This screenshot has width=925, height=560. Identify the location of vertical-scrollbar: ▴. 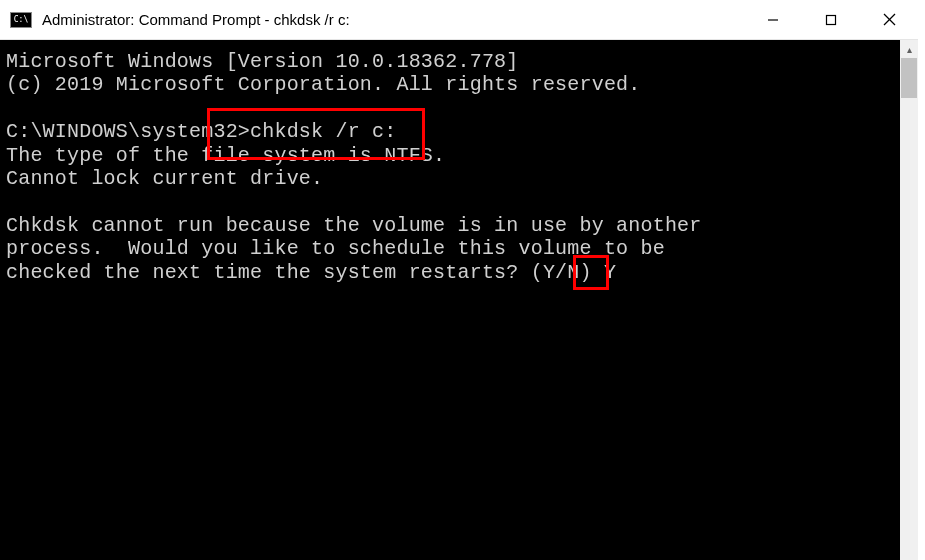
(909, 300).